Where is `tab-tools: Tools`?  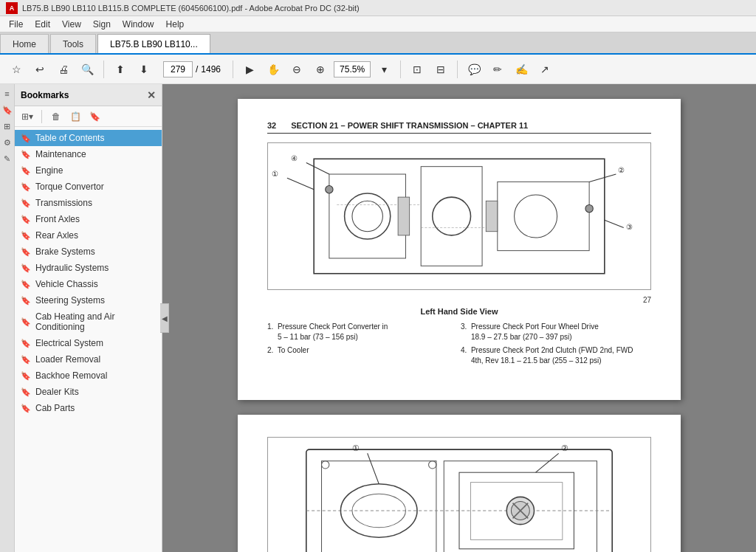
tab-tools: Tools is located at coordinates (73, 44).